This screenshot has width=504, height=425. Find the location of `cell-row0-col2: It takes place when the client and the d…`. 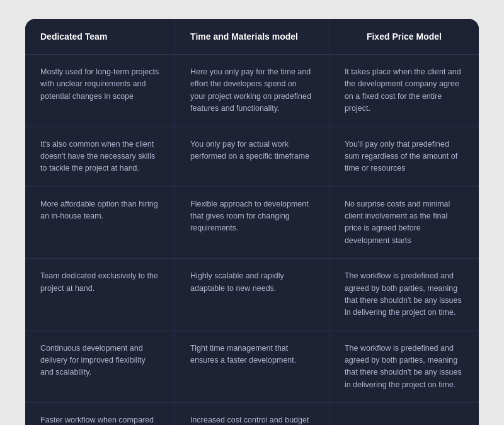

cell-row0-col2: It takes place when the client and the d… is located at coordinates (404, 91).